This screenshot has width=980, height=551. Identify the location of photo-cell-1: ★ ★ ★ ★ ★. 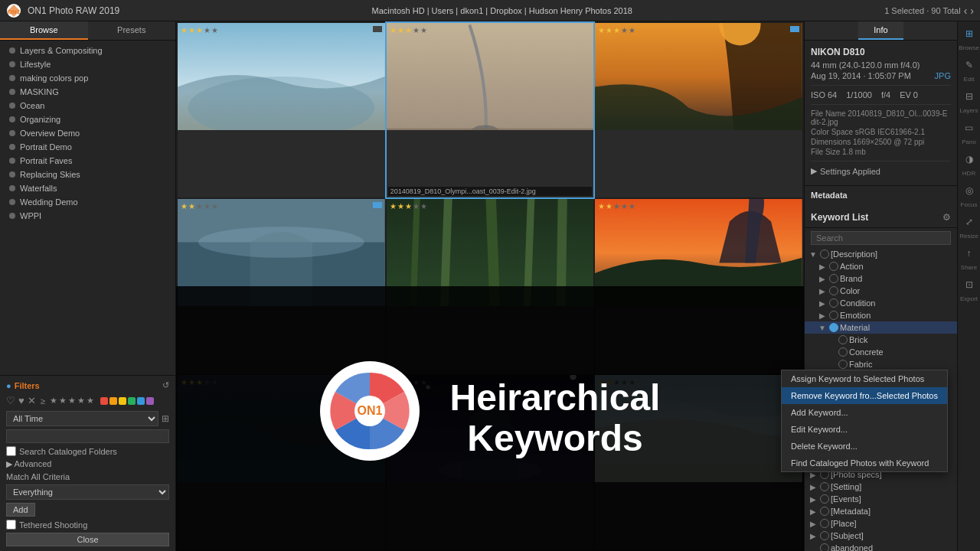
(282, 110).